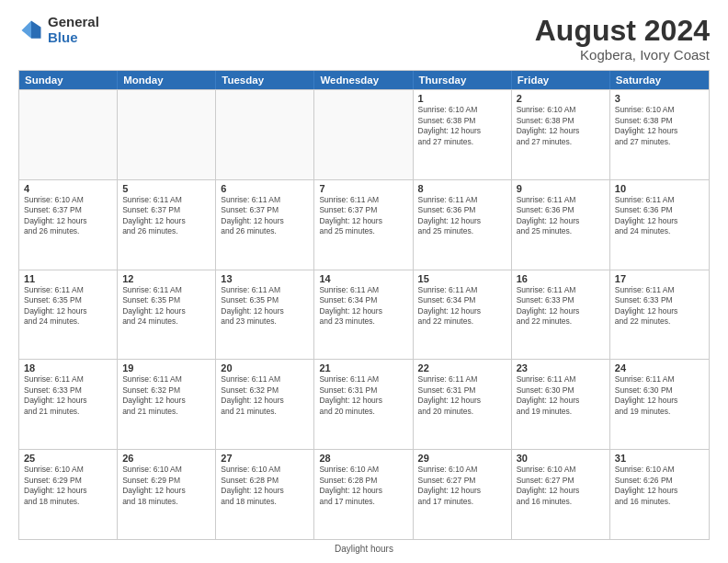  What do you see at coordinates (622, 39) in the screenshot?
I see `title-block: August 2024 Kogbera, Ivory Coast` at bounding box center [622, 39].